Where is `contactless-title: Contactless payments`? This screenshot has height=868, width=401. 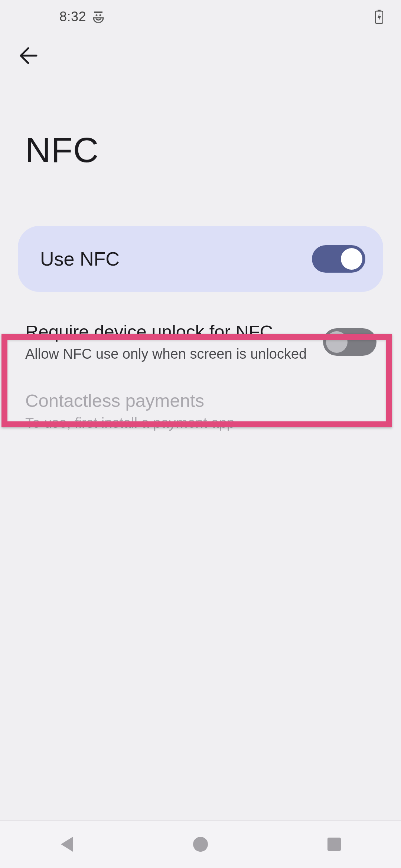
contactless-title: Contactless payments is located at coordinates (201, 401).